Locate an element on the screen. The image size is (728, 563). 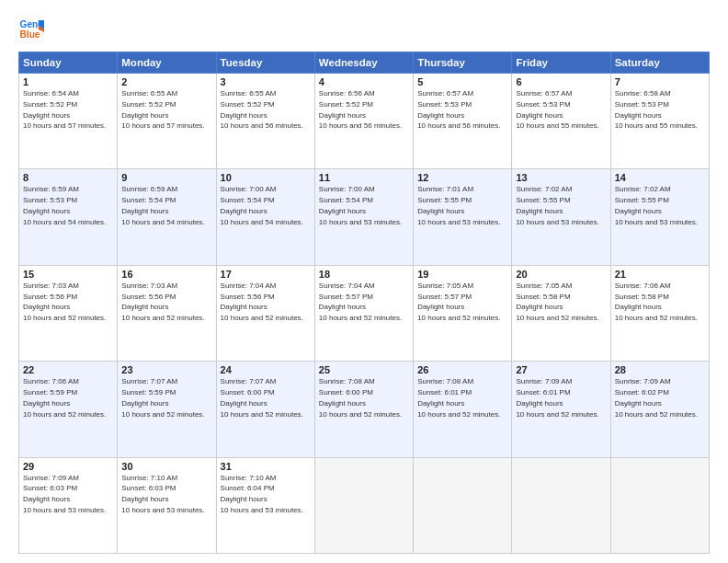
calendar-cell: 21 Sunrise: 7:06 AMSunset: 5:58 PMDaylig… is located at coordinates (660, 313).